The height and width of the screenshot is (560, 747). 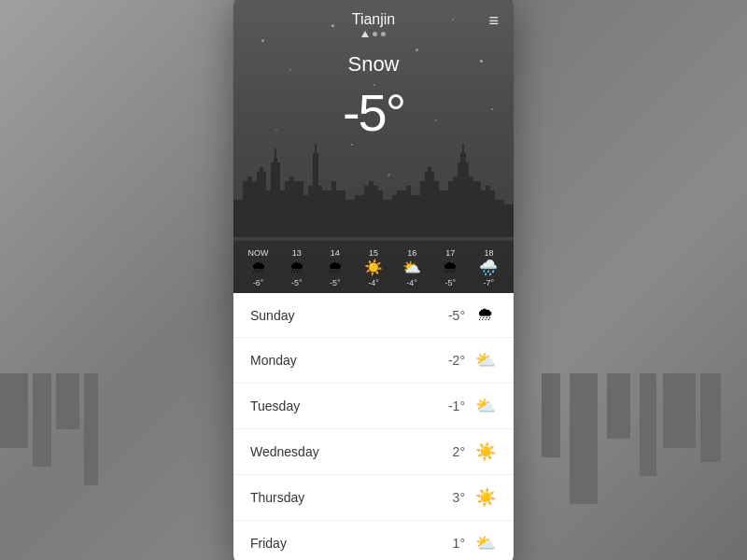 What do you see at coordinates (457, 406) in the screenshot?
I see `daily-temp: -1°` at bounding box center [457, 406].